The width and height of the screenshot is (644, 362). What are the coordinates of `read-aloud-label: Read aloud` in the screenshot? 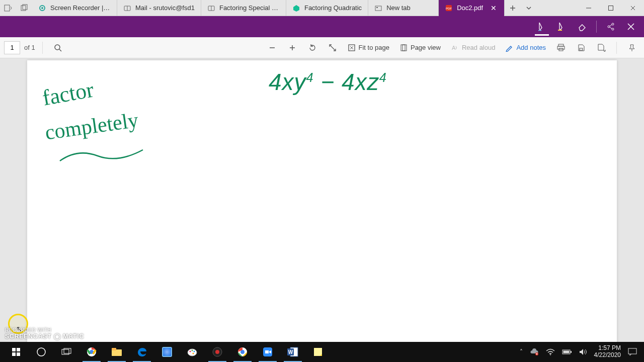 It's located at (479, 47).